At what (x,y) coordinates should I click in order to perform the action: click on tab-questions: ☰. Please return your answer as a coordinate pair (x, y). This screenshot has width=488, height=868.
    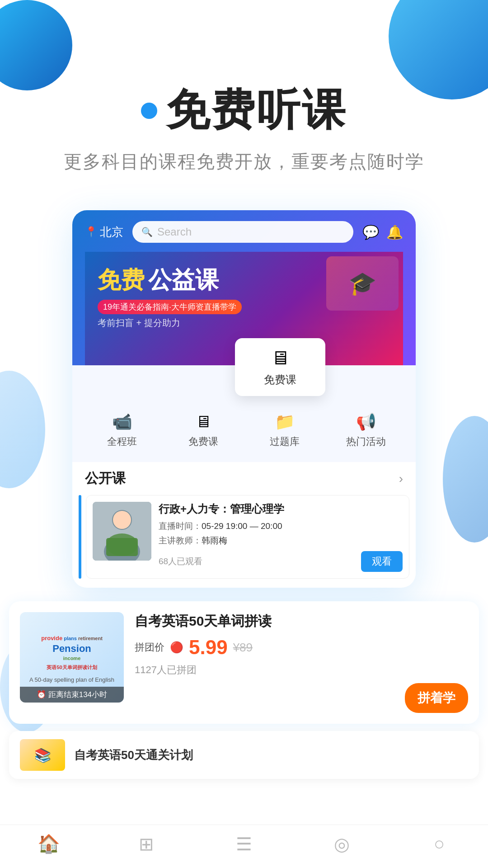
    Looking at the image, I should click on (244, 844).